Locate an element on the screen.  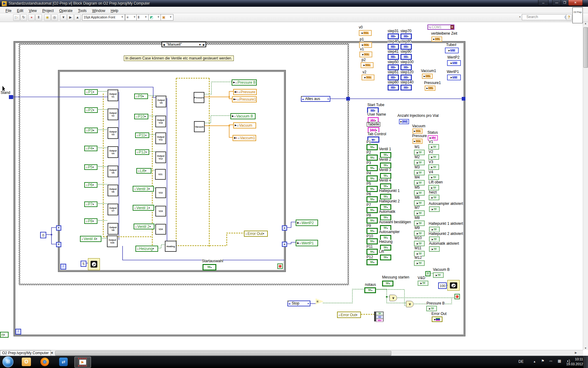
vi-output-v12: OutputV12 is located at coordinates (161, 157).